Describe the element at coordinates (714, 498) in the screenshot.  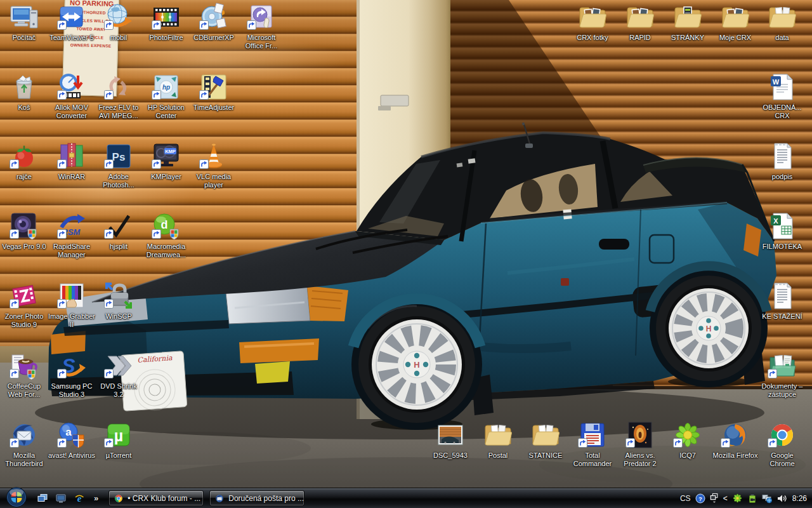
I see `window-restore-icon` at that location.